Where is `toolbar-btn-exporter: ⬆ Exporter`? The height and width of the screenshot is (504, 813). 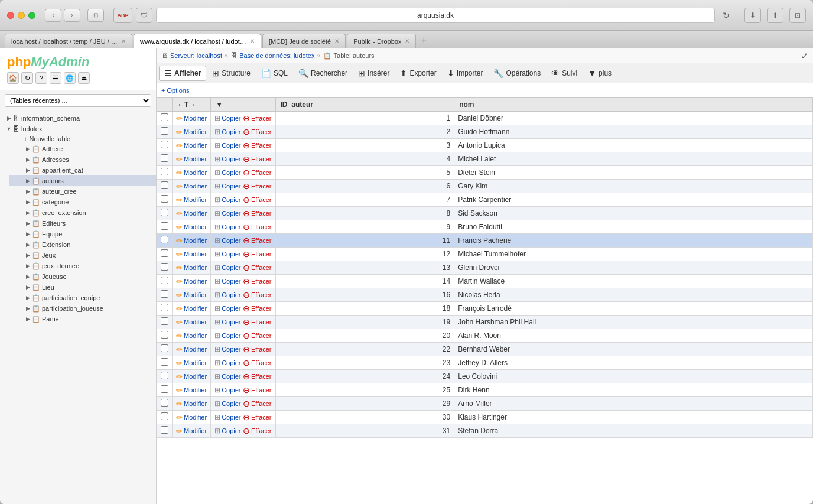
toolbar-btn-exporter: ⬆ Exporter is located at coordinates (418, 73).